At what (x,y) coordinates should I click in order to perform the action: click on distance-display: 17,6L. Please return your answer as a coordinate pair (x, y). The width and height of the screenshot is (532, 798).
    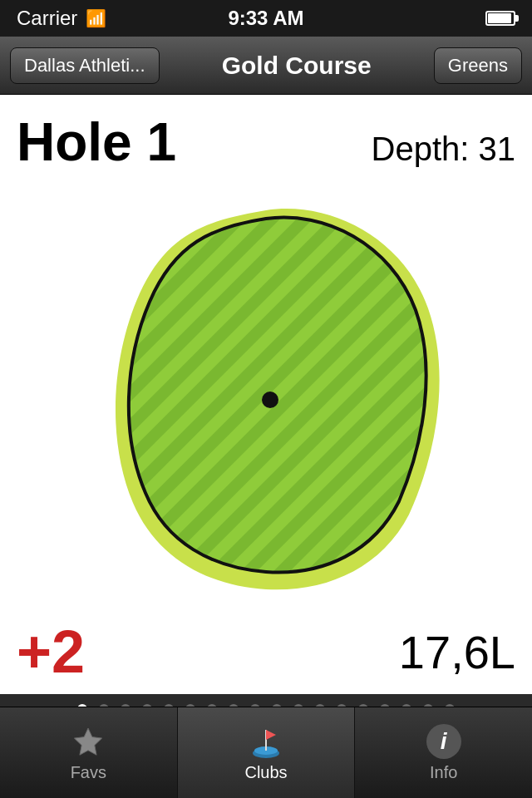
    Looking at the image, I should click on (457, 652).